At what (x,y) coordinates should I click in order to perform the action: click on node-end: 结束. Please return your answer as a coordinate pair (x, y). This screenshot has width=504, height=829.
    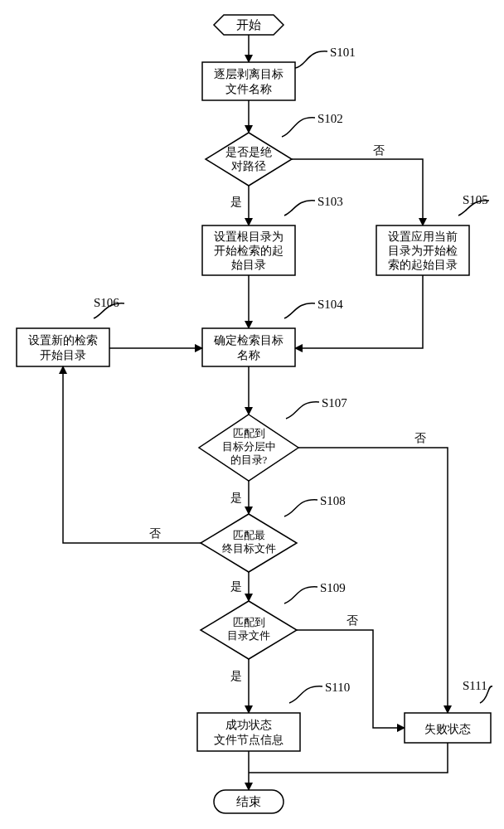
    Looking at the image, I should click on (249, 802).